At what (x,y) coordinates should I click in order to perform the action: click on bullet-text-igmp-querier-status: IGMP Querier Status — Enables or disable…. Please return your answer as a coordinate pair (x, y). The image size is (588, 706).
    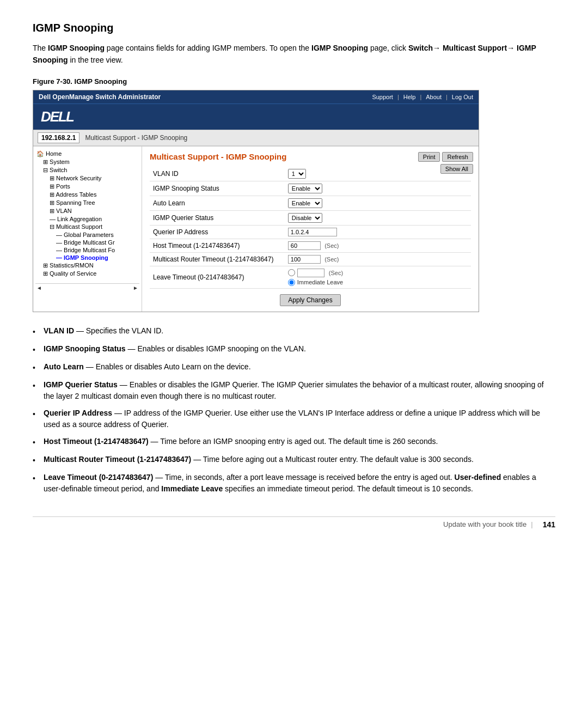
    Looking at the image, I should click on (299, 391).